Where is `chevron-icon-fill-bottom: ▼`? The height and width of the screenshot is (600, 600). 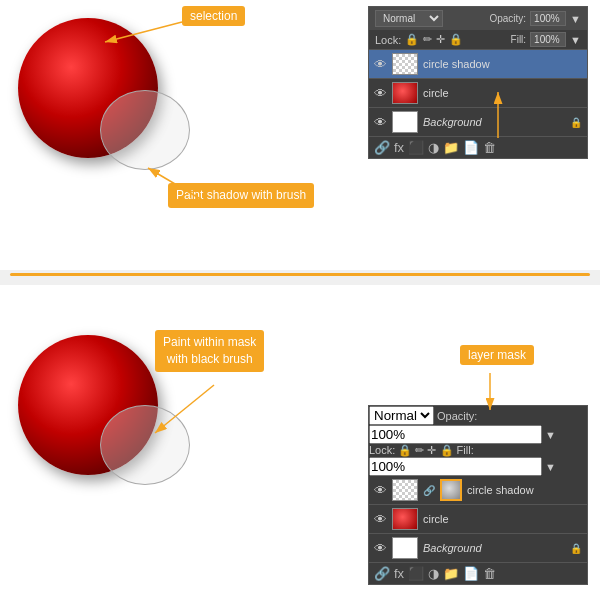 chevron-icon-fill-bottom: ▼ is located at coordinates (550, 467).